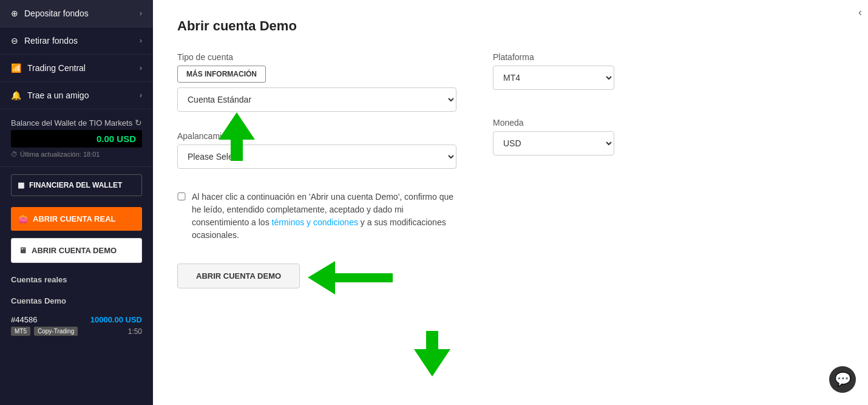 This screenshot has width=868, height=405. Describe the element at coordinates (181, 197) in the screenshot. I see `terms-checkbox` at that location.